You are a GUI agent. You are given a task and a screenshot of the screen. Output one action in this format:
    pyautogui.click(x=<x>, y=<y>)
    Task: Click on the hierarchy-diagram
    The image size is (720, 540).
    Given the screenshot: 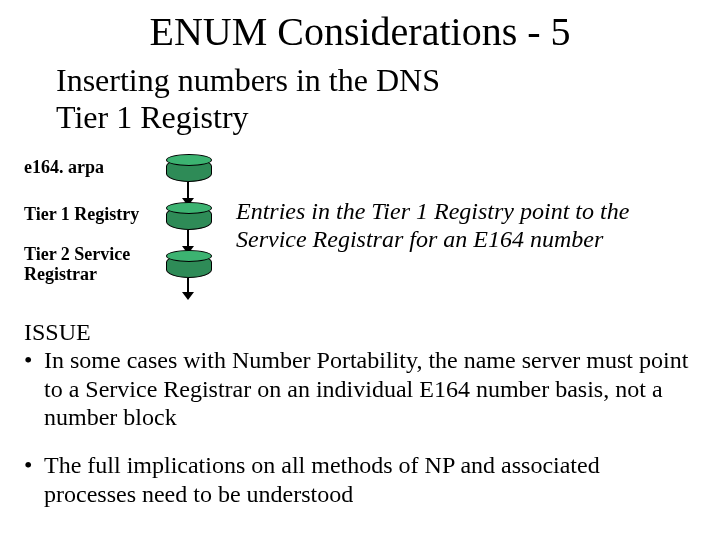 What is the action you would take?
    pyautogui.click(x=188, y=227)
    